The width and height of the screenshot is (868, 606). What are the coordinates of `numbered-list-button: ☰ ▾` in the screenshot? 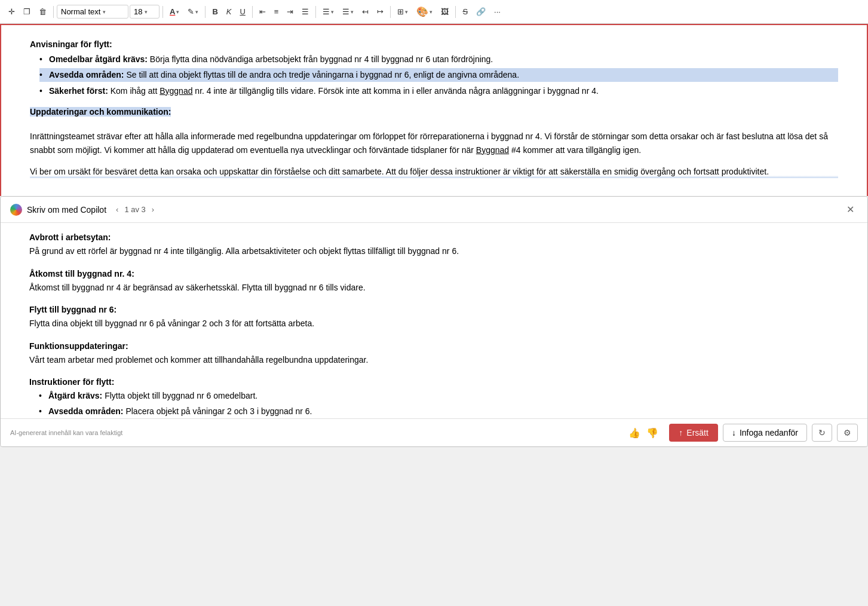 It's located at (348, 12).